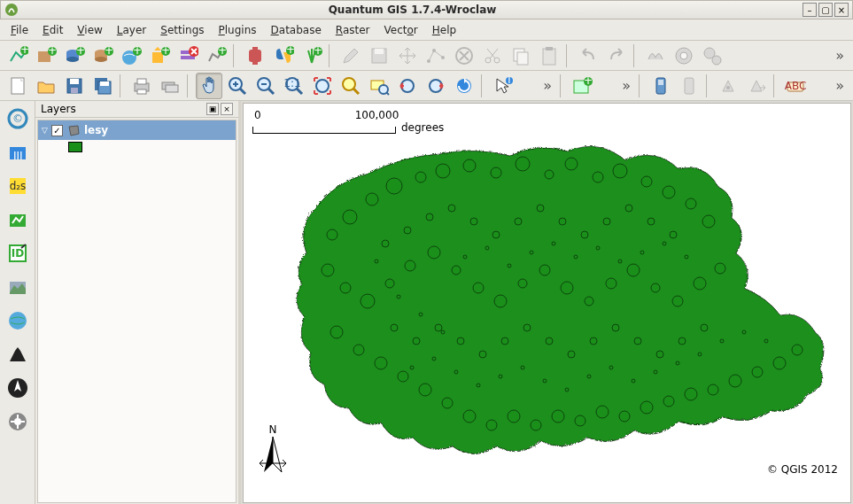 The width and height of the screenshot is (853, 504). I want to click on menu-file: File, so click(19, 30).